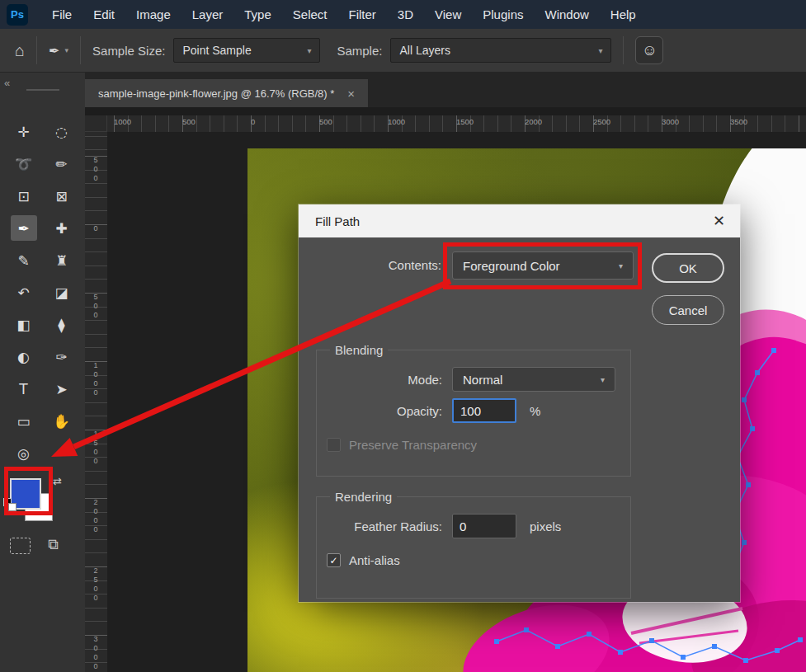  Describe the element at coordinates (474, 544) in the screenshot. I see `rendering-group: Rendering Feather Radius: pixels ✓ Anti-…` at that location.